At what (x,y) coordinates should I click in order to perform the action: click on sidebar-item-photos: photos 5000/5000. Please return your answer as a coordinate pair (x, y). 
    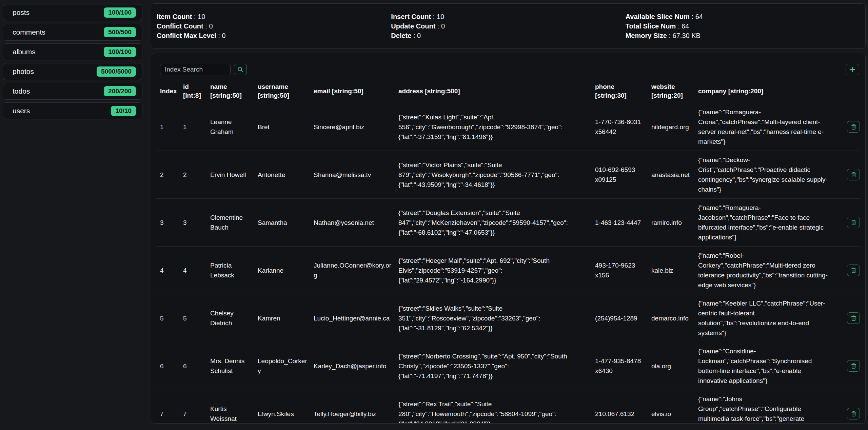
    Looking at the image, I should click on (73, 72).